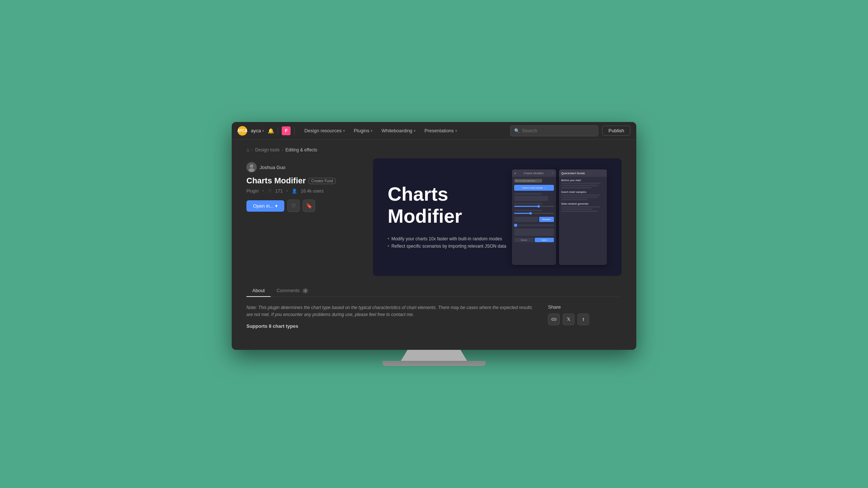  I want to click on open-in-button: Open in... ▾, so click(266, 206).